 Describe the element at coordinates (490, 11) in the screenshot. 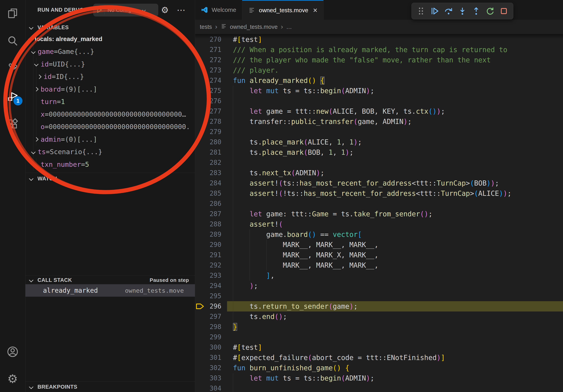

I see `debug-restart-button` at that location.